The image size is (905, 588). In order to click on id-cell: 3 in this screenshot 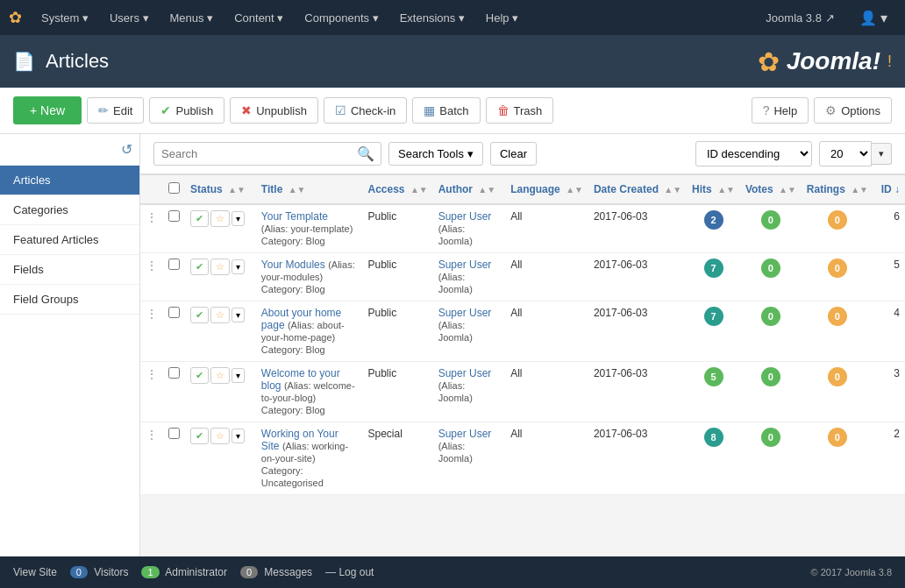, I will do `click(889, 393)`.